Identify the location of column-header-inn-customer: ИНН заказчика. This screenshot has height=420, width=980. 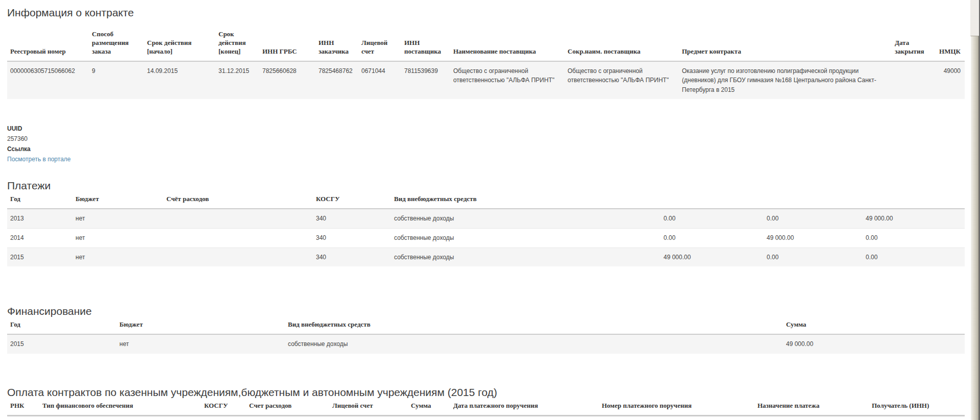
(337, 45).